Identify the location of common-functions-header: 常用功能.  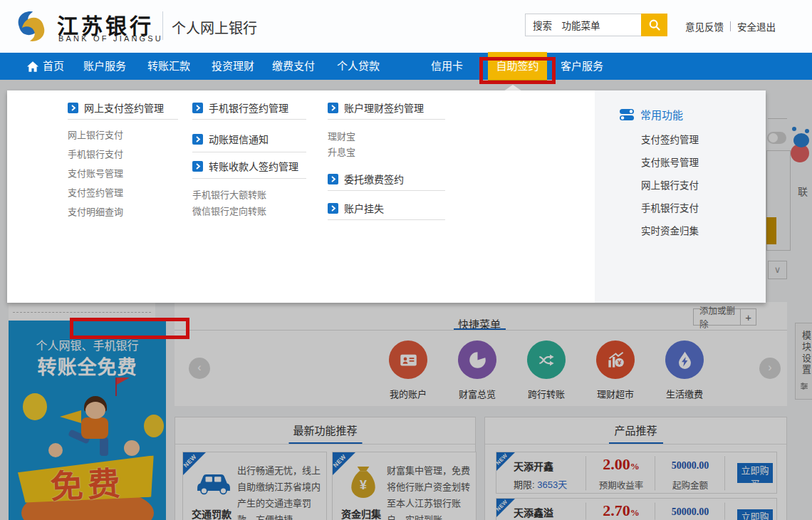
(651, 114).